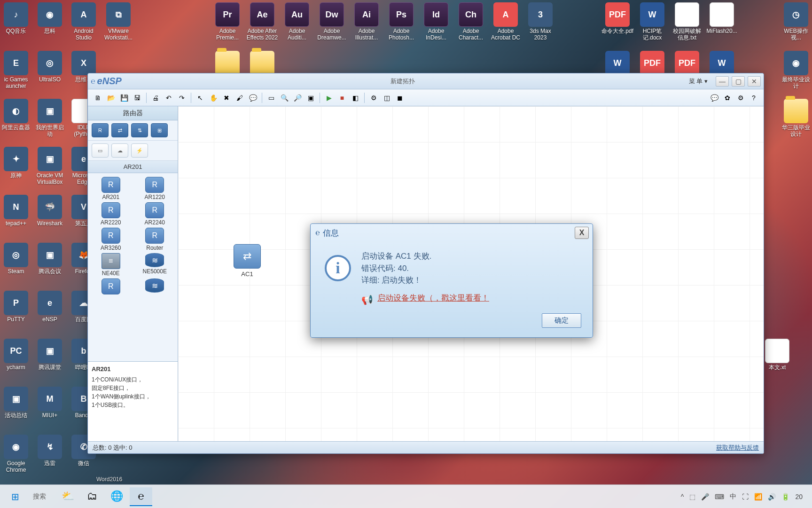  What do you see at coordinates (401, 22) in the screenshot?
I see `desktop-icon: PsAdobe Photosh...` at bounding box center [401, 22].